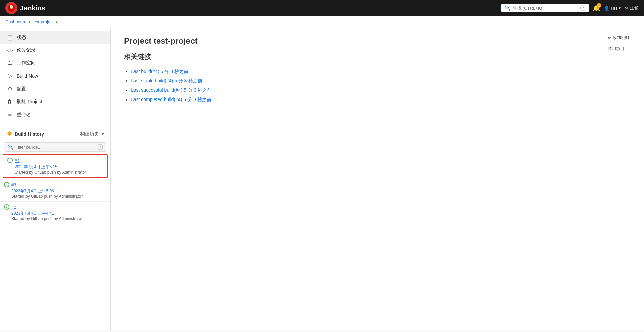  Describe the element at coordinates (583, 8) in the screenshot. I see `help-icon: ?` at that location.